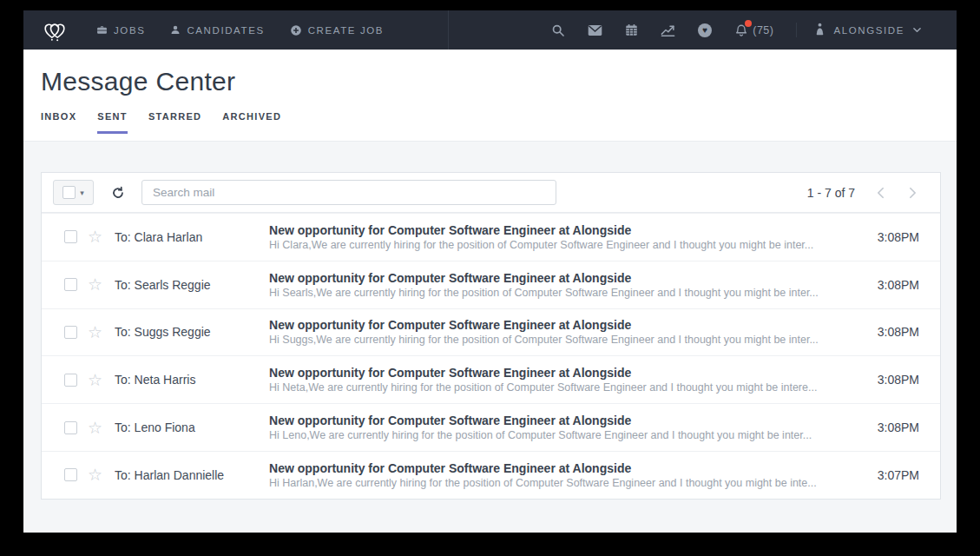 Image resolution: width=980 pixels, height=556 pixels. What do you see at coordinates (562, 483) in the screenshot?
I see `mail-preview: Hi Harlan,We are currently hiring for th…` at bounding box center [562, 483].